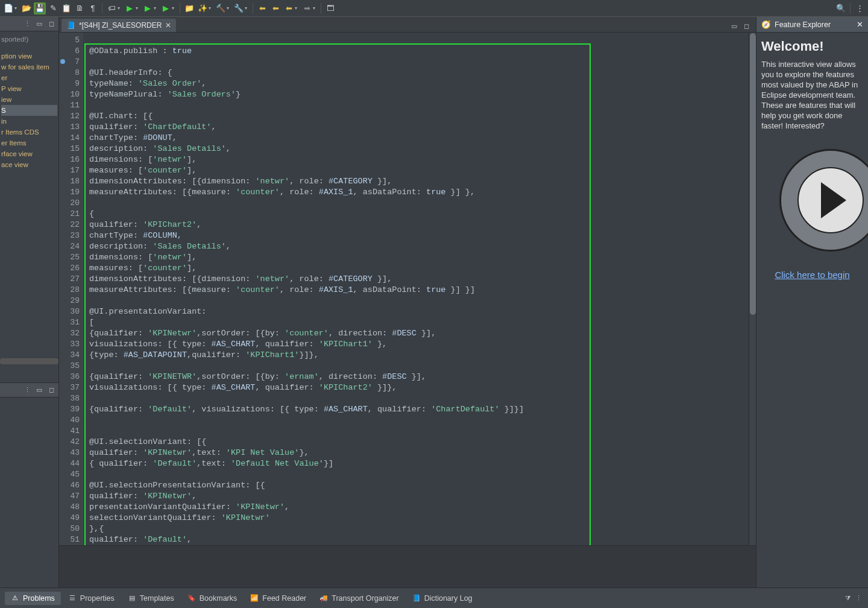 The height and width of the screenshot is (608, 868). Describe the element at coordinates (813, 25) in the screenshot. I see `feature-explorer-tab: 🧭 Feature Explorer ✕` at that location.